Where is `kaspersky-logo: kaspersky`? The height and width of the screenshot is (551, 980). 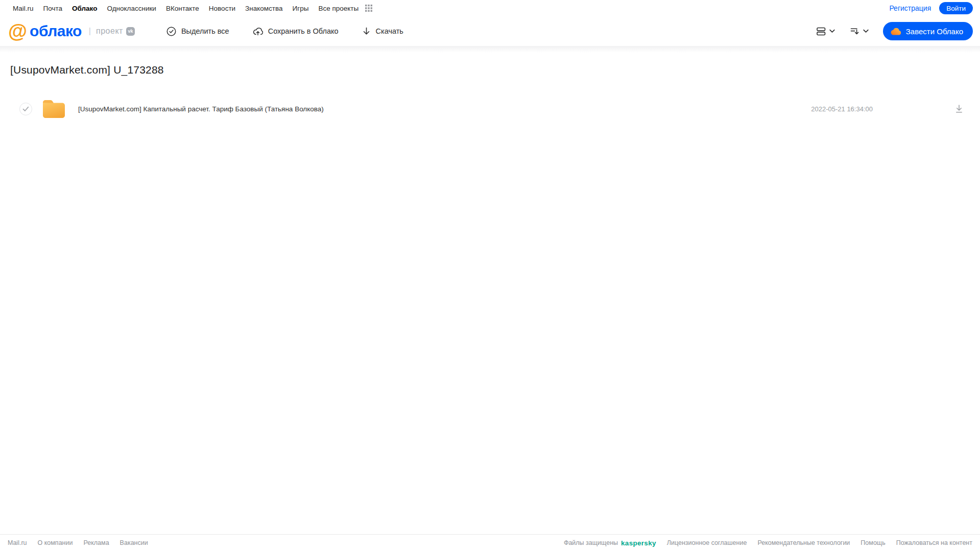
kaspersky-logo: kaspersky is located at coordinates (638, 543).